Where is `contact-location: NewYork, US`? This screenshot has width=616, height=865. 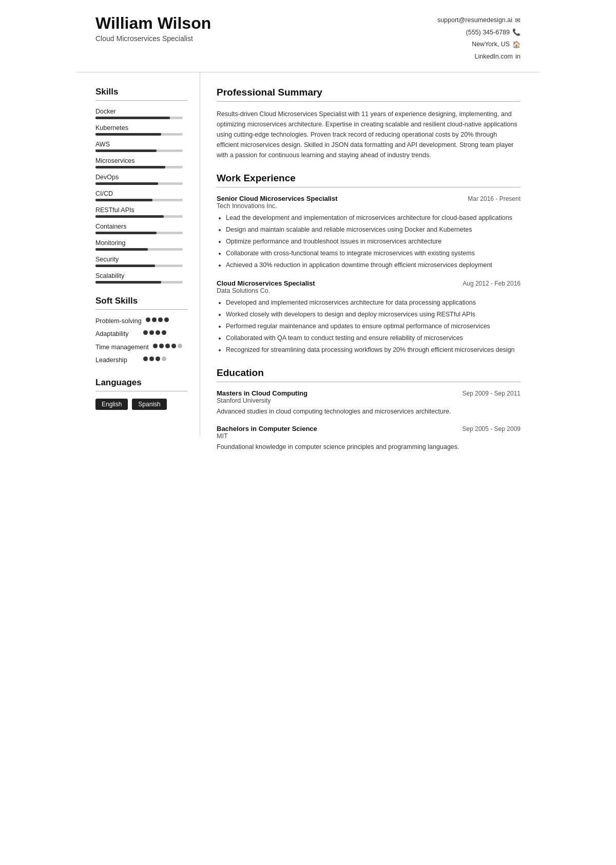 contact-location: NewYork, US is located at coordinates (491, 44).